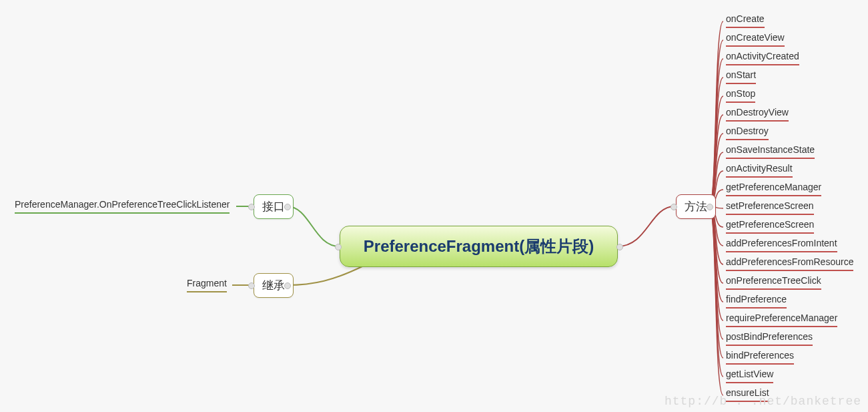  Describe the element at coordinates (750, 376) in the screenshot. I see `method-leaf: getListView` at that location.